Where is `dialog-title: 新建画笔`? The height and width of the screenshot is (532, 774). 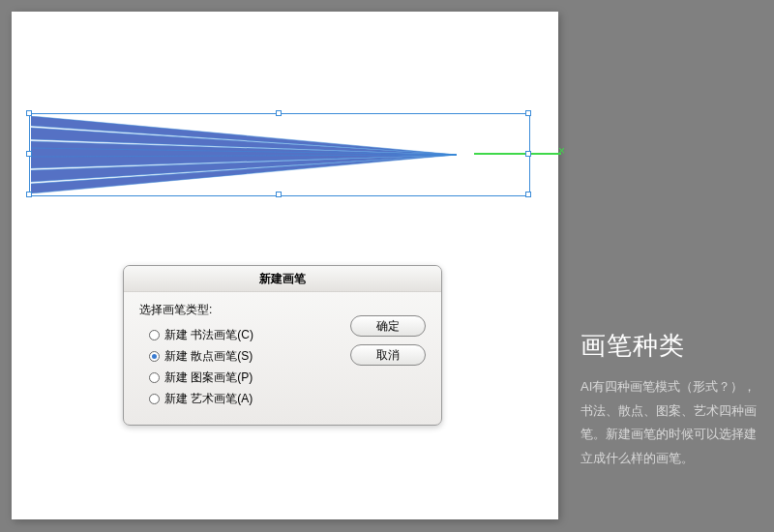
dialog-title: 新建画笔 is located at coordinates (283, 279).